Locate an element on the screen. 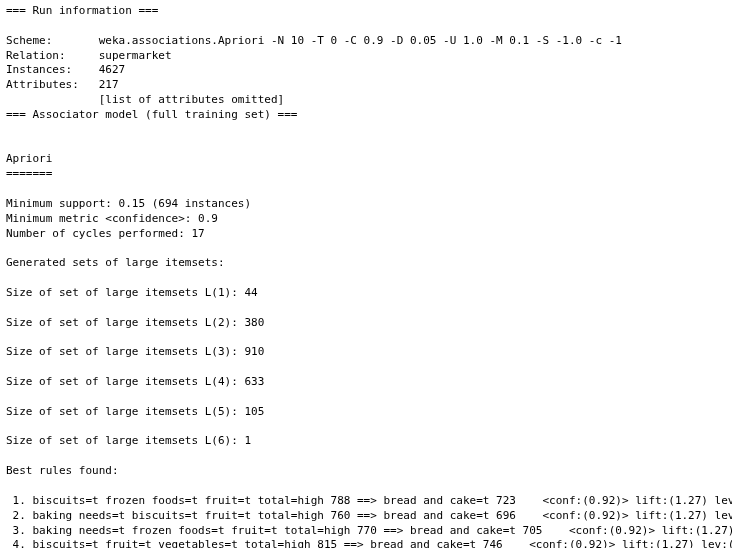 The image size is (732, 548). itemset-l4: Size of set of large itemsets L(4): 633 is located at coordinates (135, 382).